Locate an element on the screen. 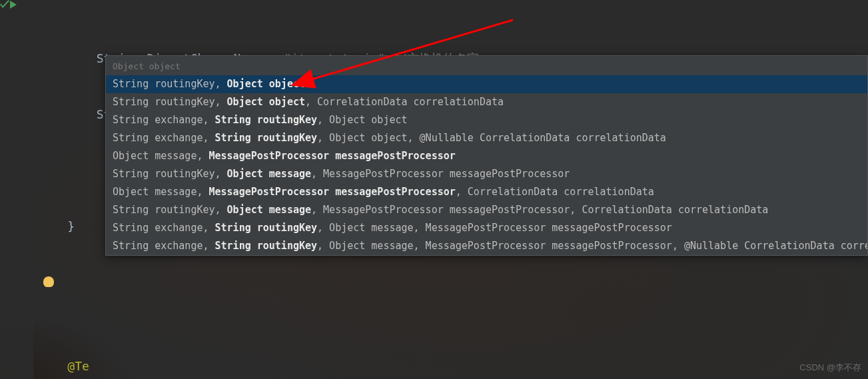 This screenshot has height=379, width=868. play-icon is located at coordinates (13, 5).